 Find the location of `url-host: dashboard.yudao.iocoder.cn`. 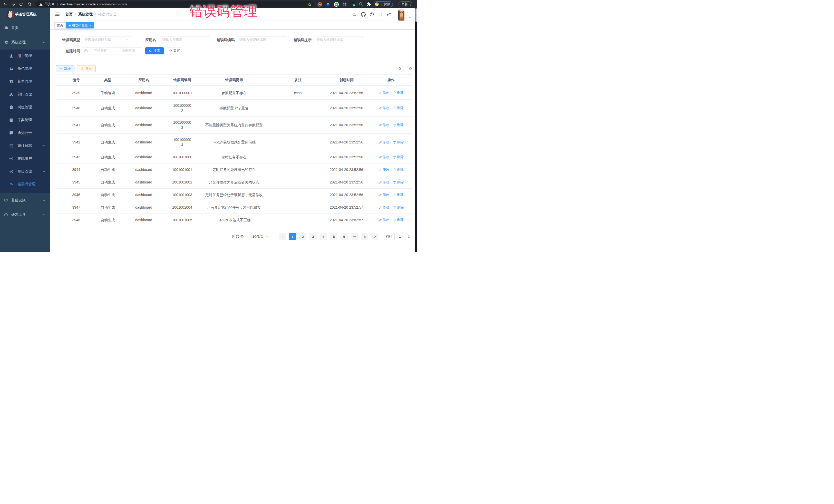

url-host: dashboard.yudao.iocoder.cn is located at coordinates (81, 4).